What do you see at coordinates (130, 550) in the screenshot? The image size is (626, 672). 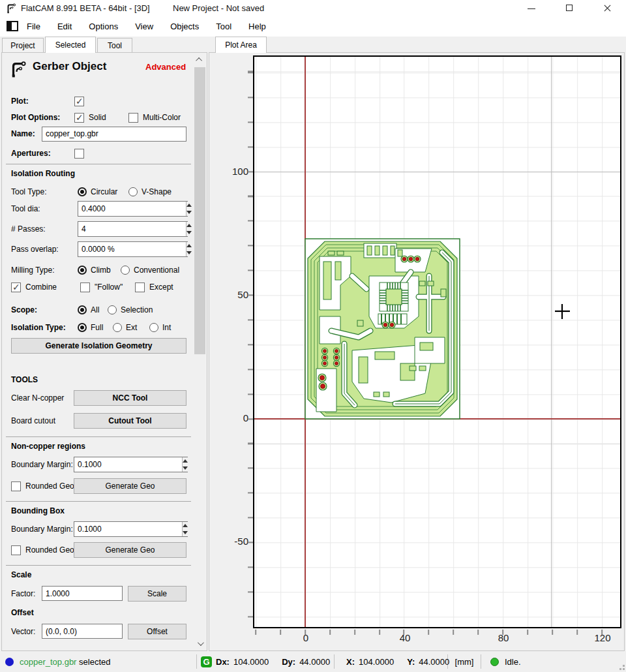 I see `bbox-generate-button: Generate Geo` at bounding box center [130, 550].